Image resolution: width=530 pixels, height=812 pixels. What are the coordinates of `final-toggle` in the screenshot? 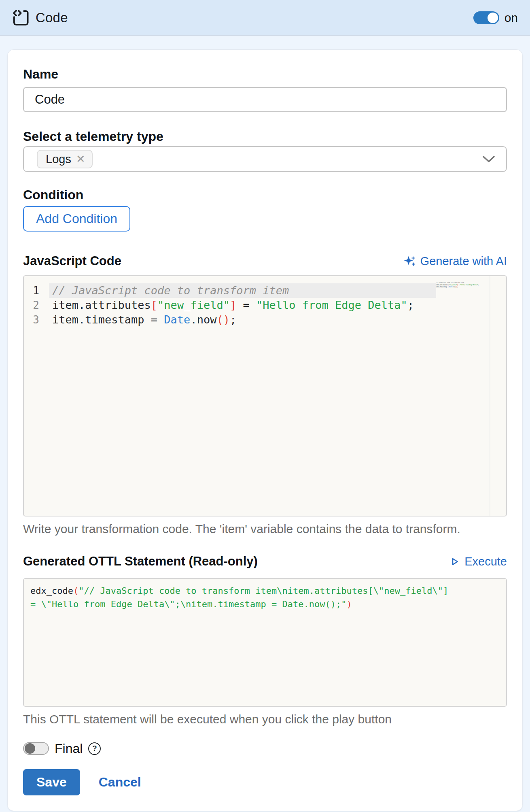 It's located at (36, 748).